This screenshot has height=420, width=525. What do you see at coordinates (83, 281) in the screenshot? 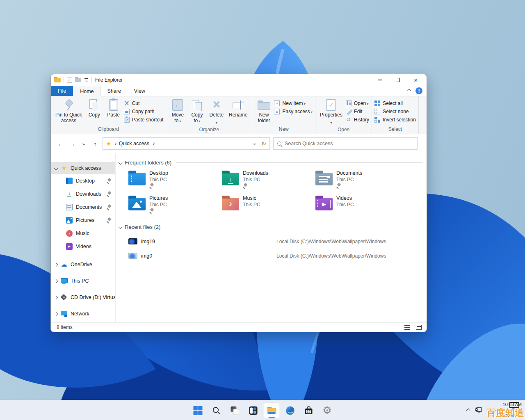
I see `sidebar-item-this-pc: This PC` at bounding box center [83, 281].